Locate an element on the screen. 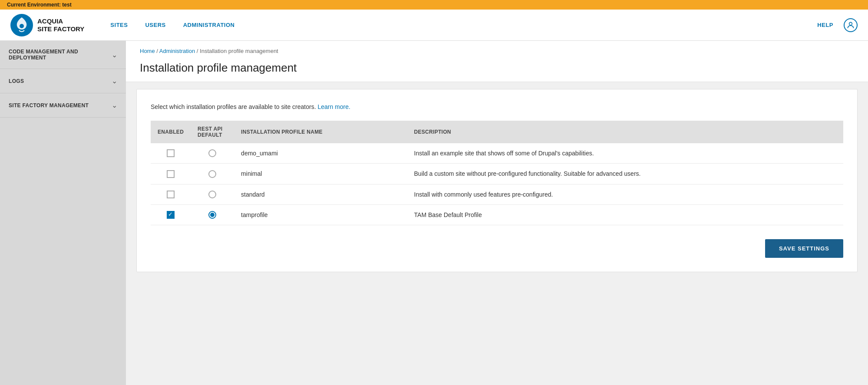  enabled-checkbox-demo_umami is located at coordinates (171, 153).